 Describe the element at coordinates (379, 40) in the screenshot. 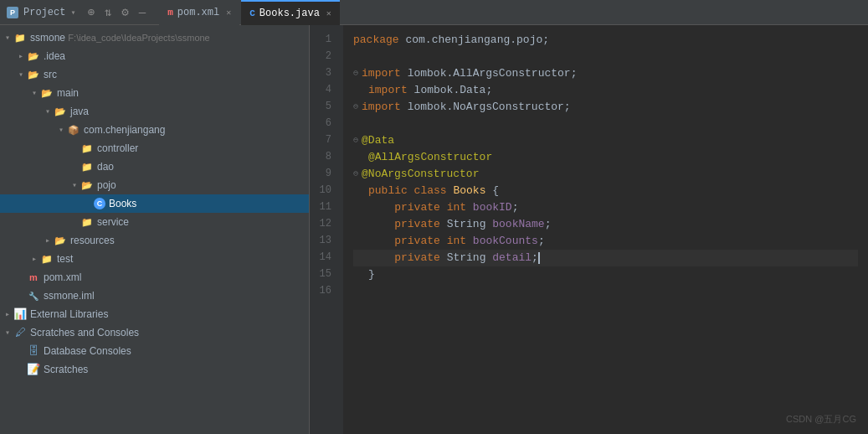

I see `kw-package: package` at that location.